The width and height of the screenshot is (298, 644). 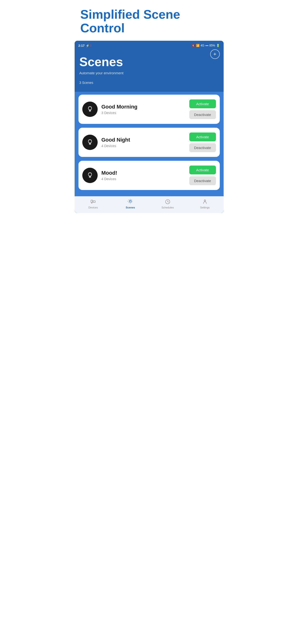 What do you see at coordinates (203, 181) in the screenshot?
I see `deactivate-mood-button: Deactivate` at bounding box center [203, 181].